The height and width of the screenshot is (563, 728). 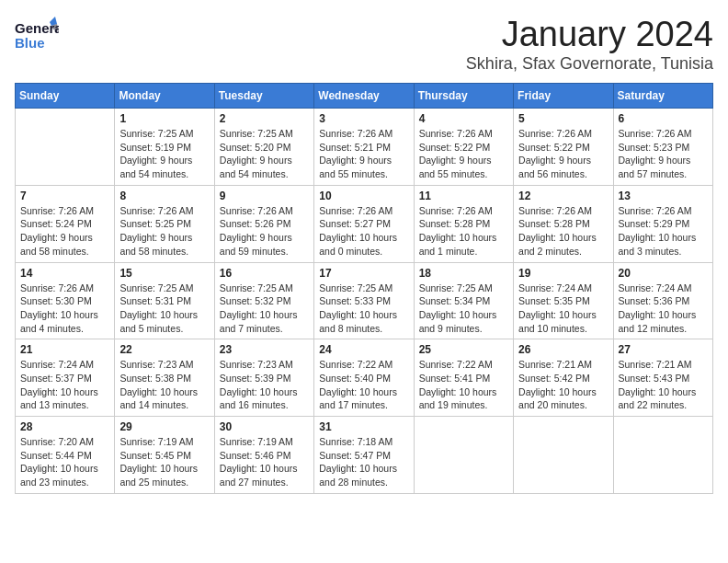 I want to click on day-header-saturday: Saturday, so click(x=663, y=96).